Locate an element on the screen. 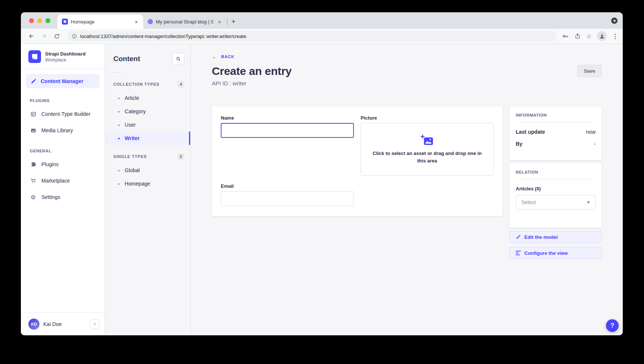 The width and height of the screenshot is (644, 364). user-name: Kai Doe is located at coordinates (53, 324).